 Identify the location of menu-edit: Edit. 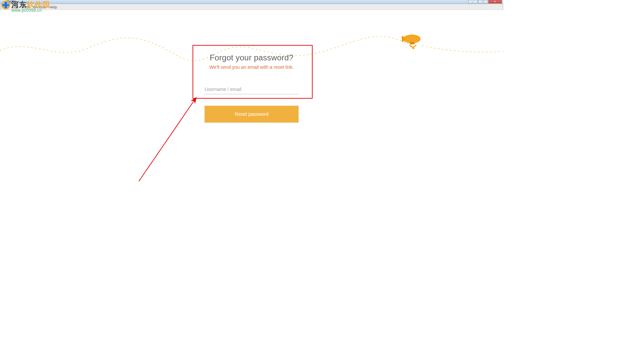
(15, 7).